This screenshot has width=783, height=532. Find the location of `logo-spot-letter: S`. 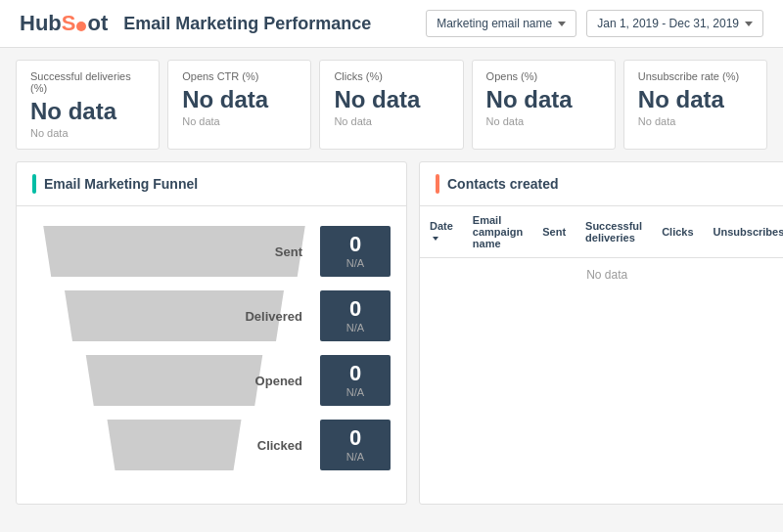

logo-spot-letter: S is located at coordinates (69, 23).